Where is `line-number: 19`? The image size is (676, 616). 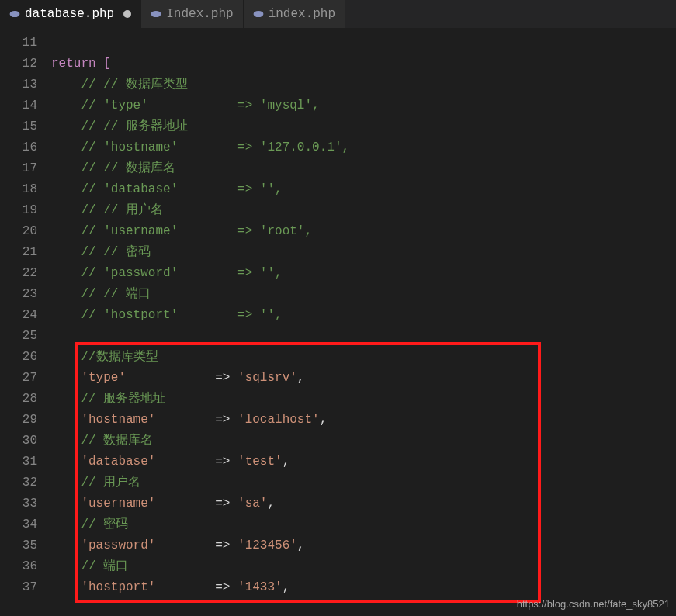 line-number: 19 is located at coordinates (19, 211).